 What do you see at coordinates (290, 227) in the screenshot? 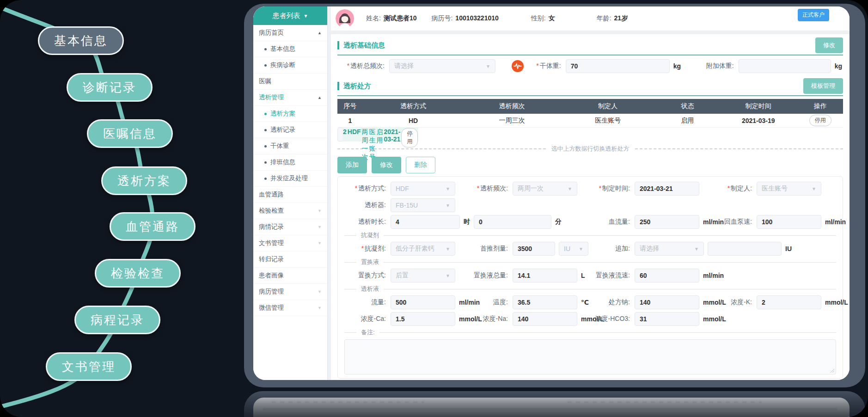
I see `sidebar-item: 病情记录▼` at bounding box center [290, 227].